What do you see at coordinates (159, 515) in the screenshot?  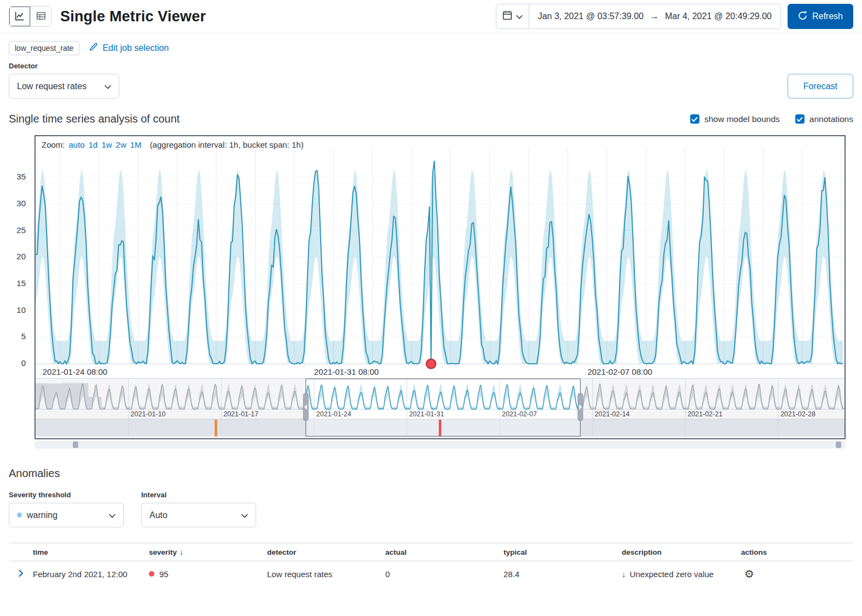 I see `interval-value: Auto` at bounding box center [159, 515].